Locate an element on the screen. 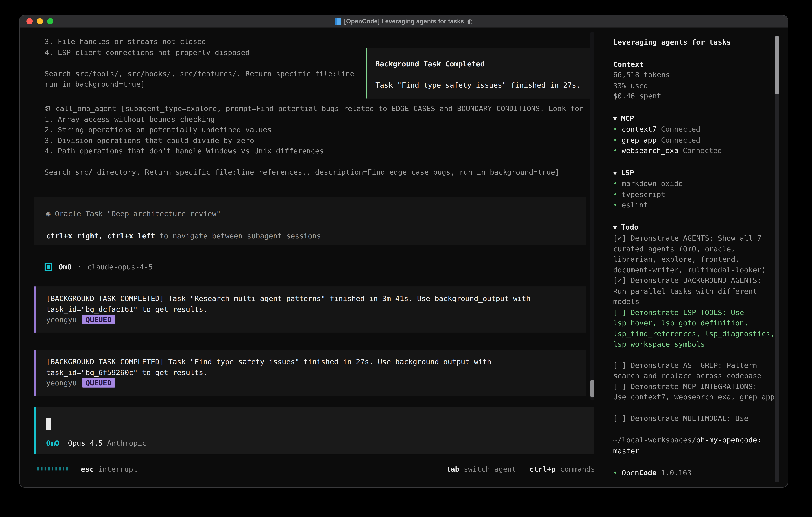  tool-call-item: 2. String operations on potentially unde… is located at coordinates (314, 130).